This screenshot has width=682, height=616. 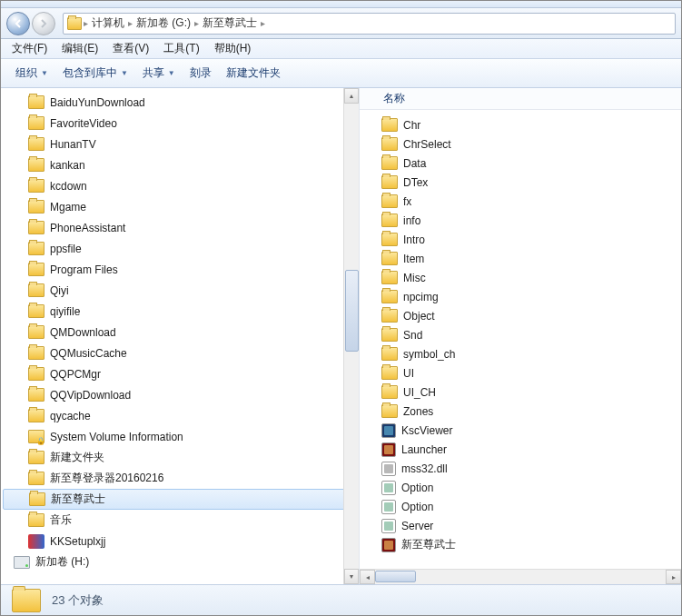 I want to click on file-item: Server, so click(x=520, y=525).